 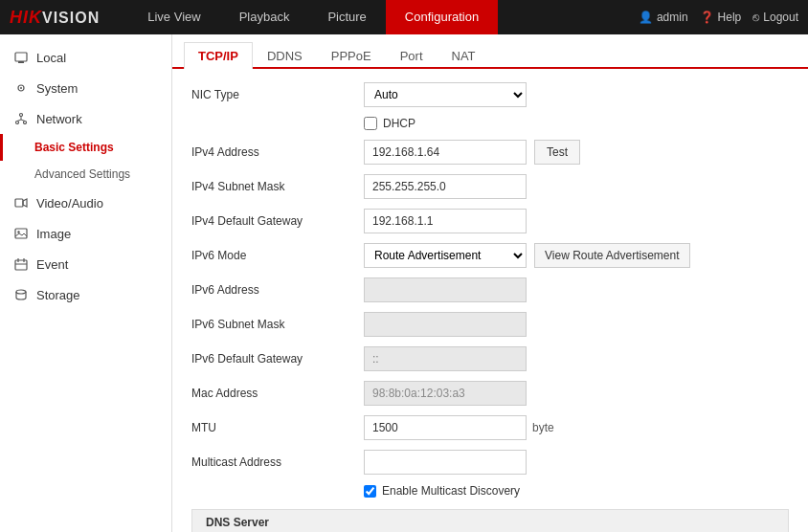 What do you see at coordinates (285, 55) in the screenshot?
I see `tab-ddns: DDNS` at bounding box center [285, 55].